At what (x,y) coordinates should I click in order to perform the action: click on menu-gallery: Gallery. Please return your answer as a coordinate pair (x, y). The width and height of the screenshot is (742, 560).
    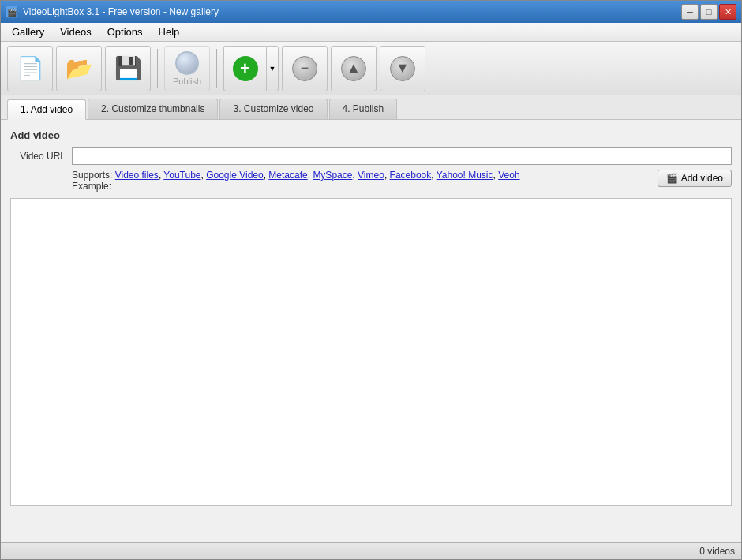
    Looking at the image, I should click on (28, 32).